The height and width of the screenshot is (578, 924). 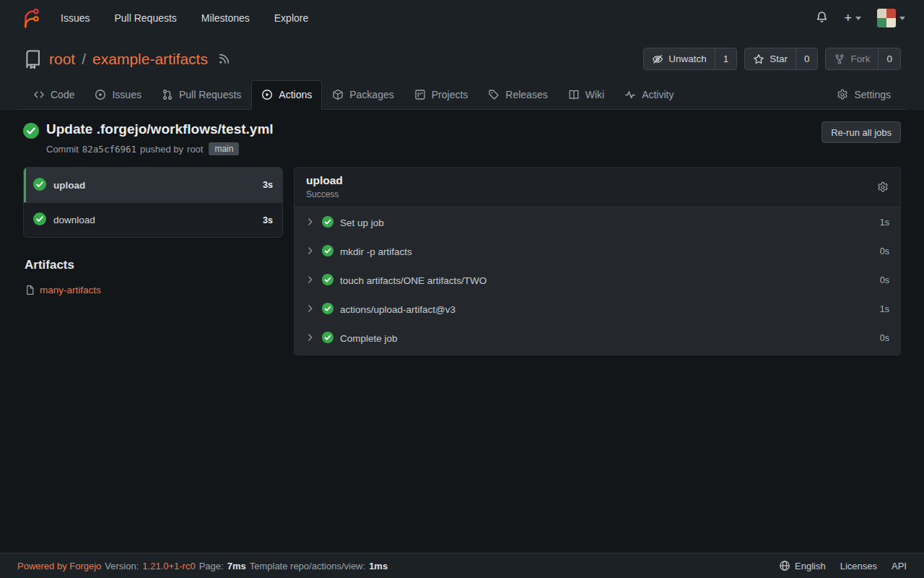 What do you see at coordinates (71, 290) in the screenshot?
I see `artifact-name: many-artifacts` at bounding box center [71, 290].